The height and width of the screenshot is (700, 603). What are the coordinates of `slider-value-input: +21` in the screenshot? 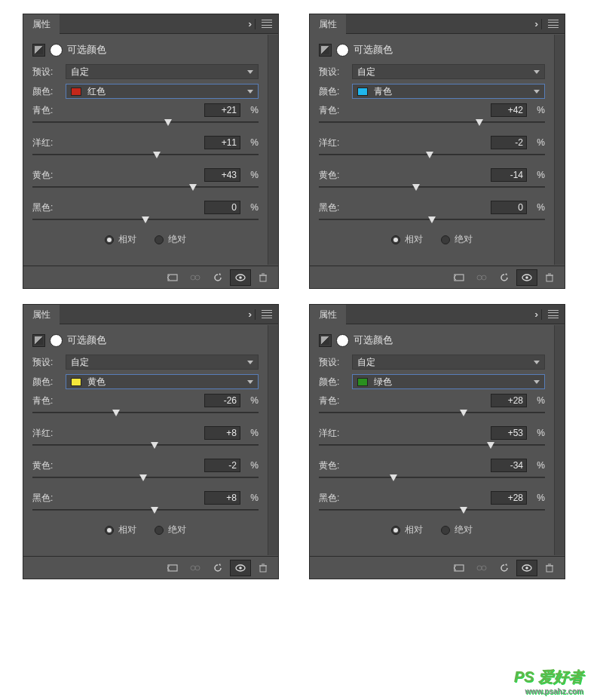 It's located at (222, 110).